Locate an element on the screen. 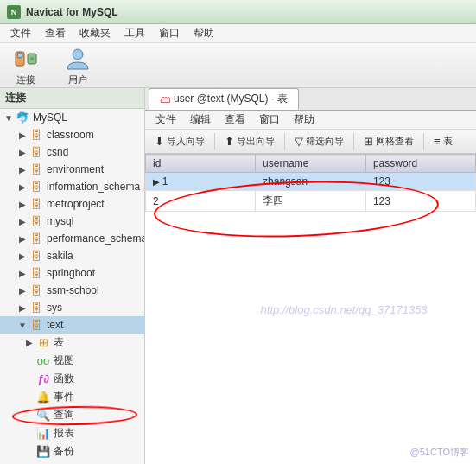 This screenshot has height=464, width=476. query-sub-label: 查询 is located at coordinates (64, 415).